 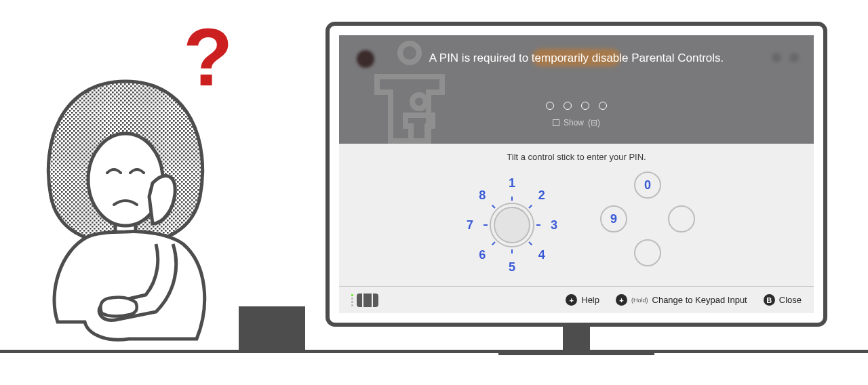 I want to click on face-button-top: 0, so click(x=648, y=185).